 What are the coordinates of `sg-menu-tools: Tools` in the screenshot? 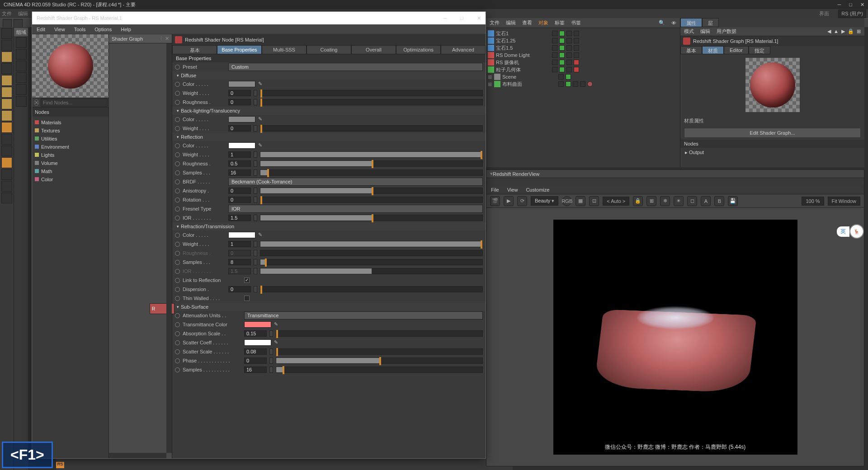 It's located at (80, 29).